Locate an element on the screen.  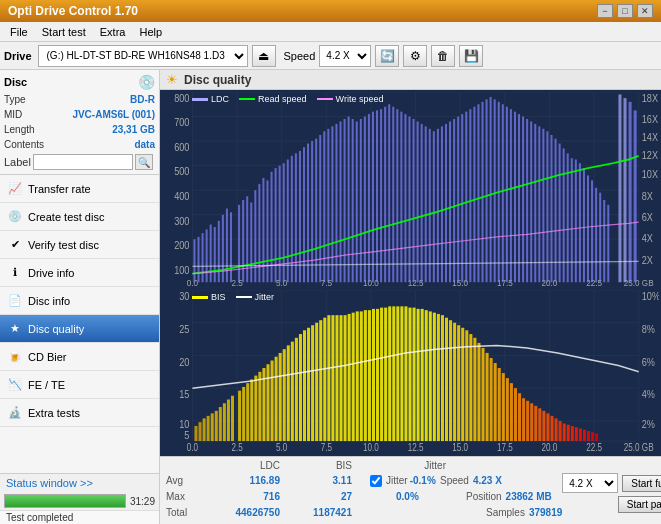
speed-select: 4.2 X is located at coordinates (345, 56).